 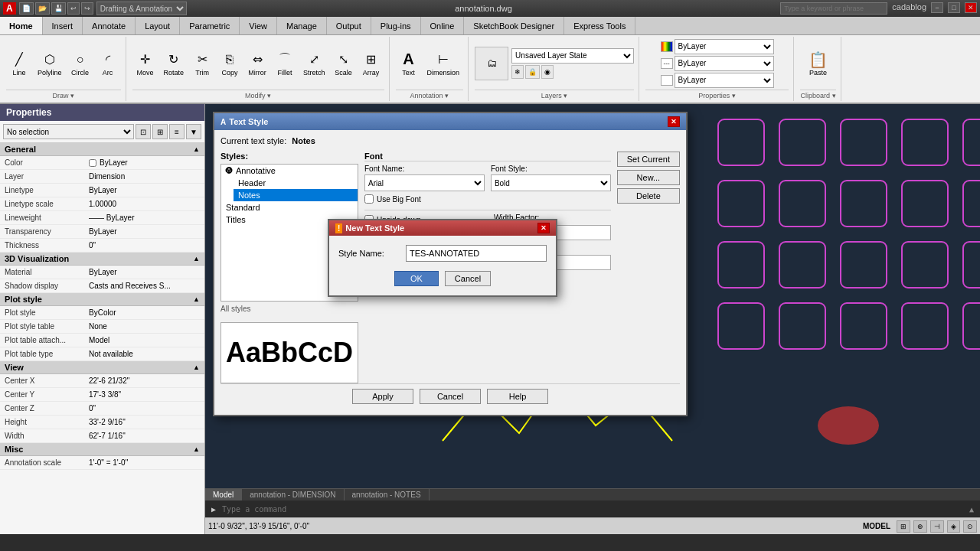 What do you see at coordinates (108, 64) in the screenshot?
I see `arc-btn: ◜Arc` at bounding box center [108, 64].